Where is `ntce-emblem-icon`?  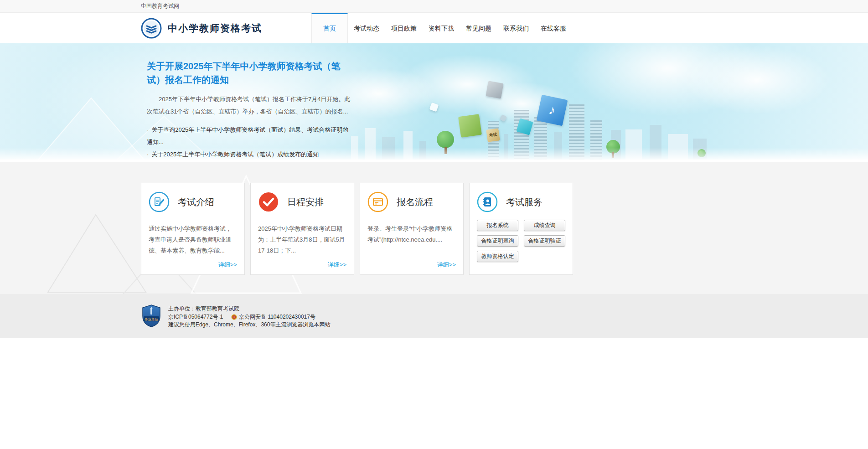 ntce-emblem-icon is located at coordinates (151, 28).